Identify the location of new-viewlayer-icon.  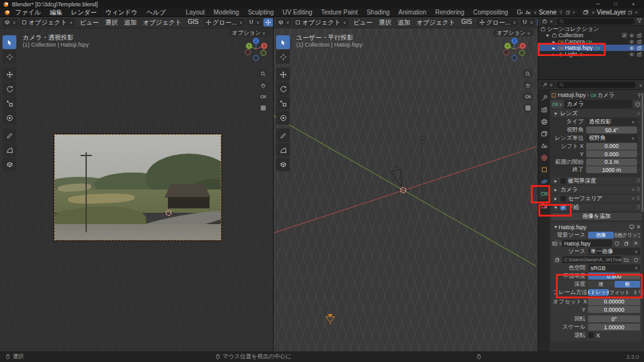
(630, 13).